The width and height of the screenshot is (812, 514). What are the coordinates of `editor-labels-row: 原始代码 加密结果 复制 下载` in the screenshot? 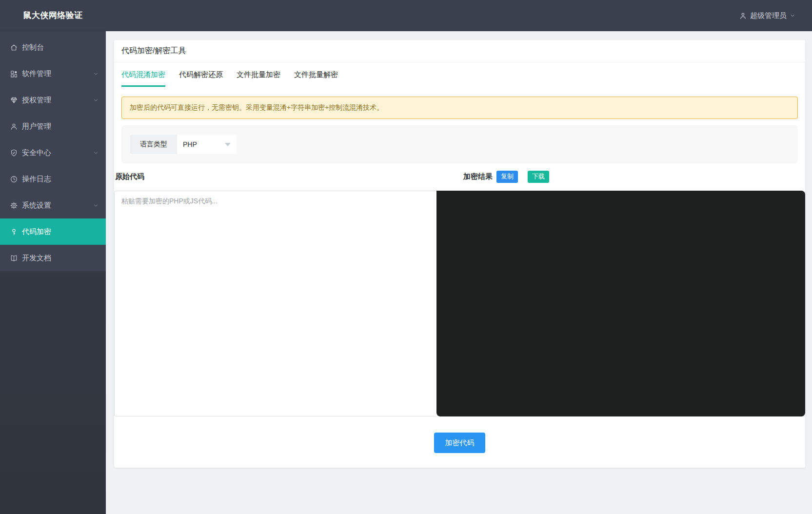 It's located at (459, 177).